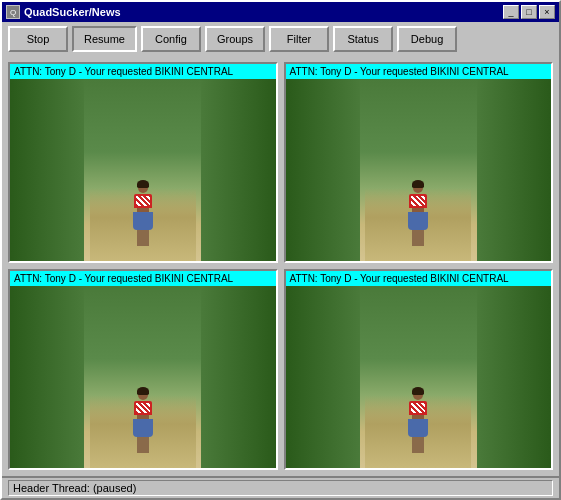  I want to click on image-caption-1: ATTN: Tony D - Your requested BIKINI CEN…, so click(143, 72).